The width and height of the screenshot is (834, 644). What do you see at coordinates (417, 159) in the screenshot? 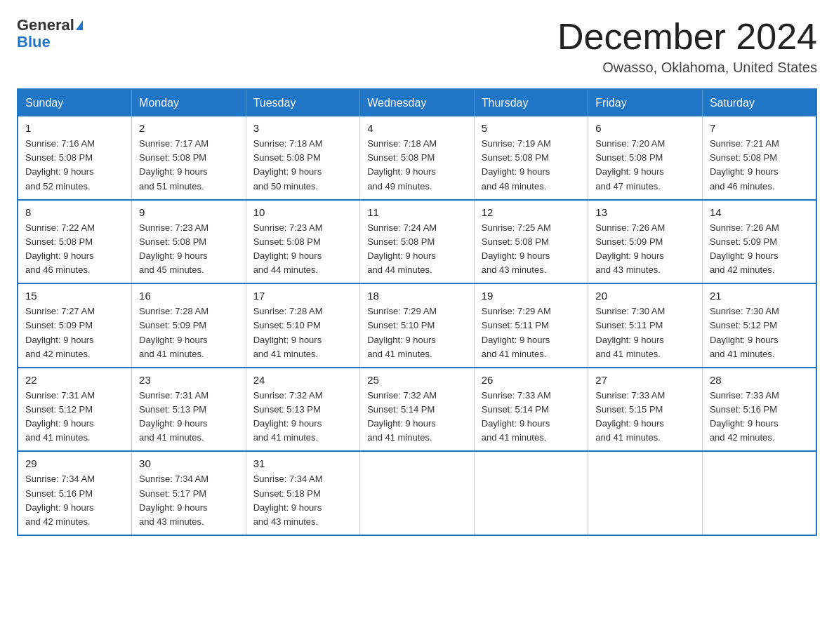
I see `calendar-cell: 4Sunrise: 7:18 AM Sunset: 5:08 PM Daylig…` at bounding box center [417, 159].